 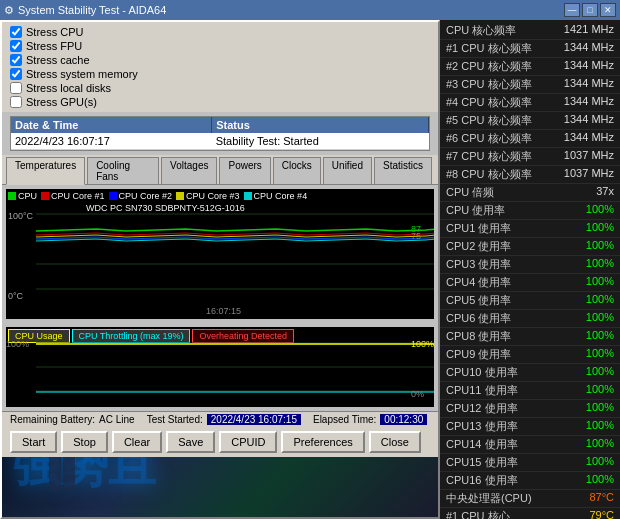 What do you see at coordinates (84, 442) in the screenshot?
I see `stop-button: Stop` at bounding box center [84, 442].